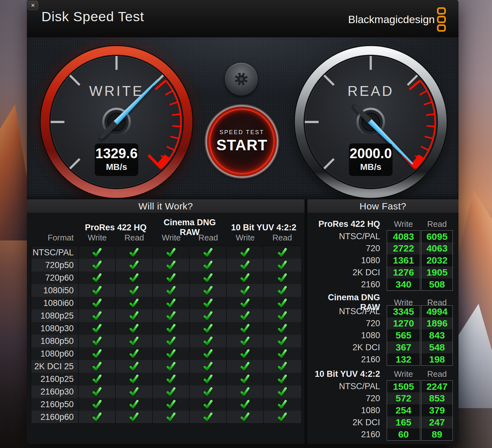  I want to click on row-label: 720, so click(347, 398).